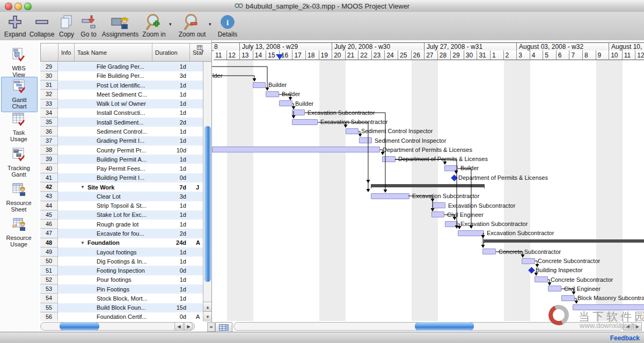 The image size is (644, 343). What do you see at coordinates (121, 113) in the screenshot?
I see `table-row: 34Install Constructi...1d` at bounding box center [121, 113].